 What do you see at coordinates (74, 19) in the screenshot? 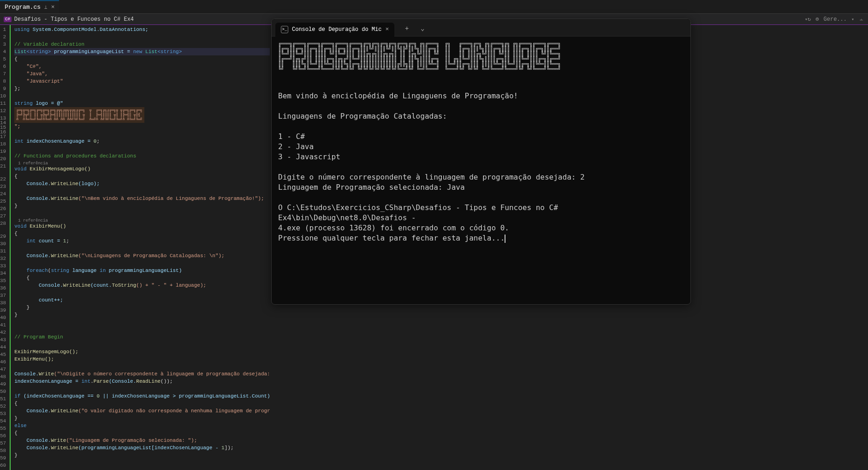
I see `project-label: Desafios - Tipos e Funcoes no C# Ex4` at bounding box center [74, 19].